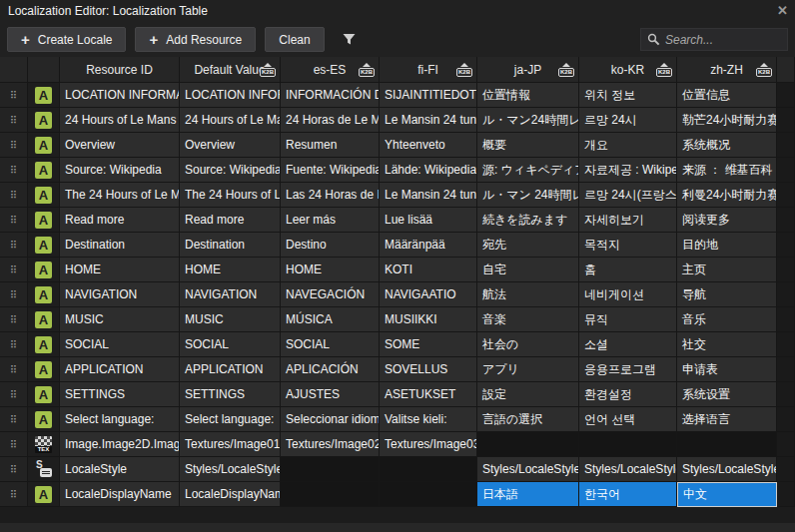 The width and height of the screenshot is (795, 532). I want to click on cell-ko: 르망 24시(프랑스, so click(628, 196).